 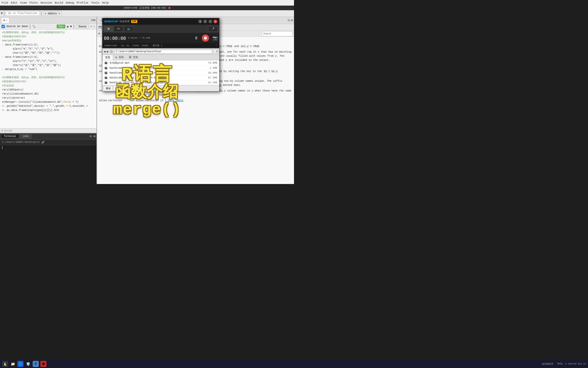 What do you see at coordinates (94, 27) in the screenshot?
I see `editor-close: ✕` at bounding box center [94, 27].